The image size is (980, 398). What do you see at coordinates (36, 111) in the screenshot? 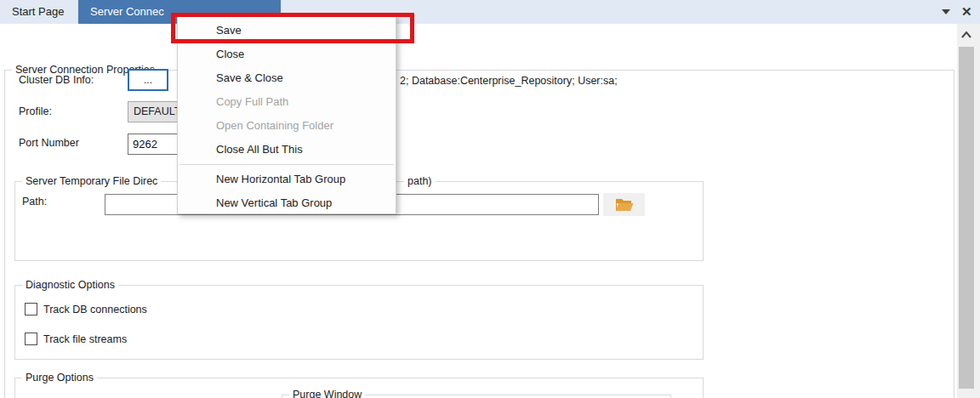
I see `profile-label: Profile:` at bounding box center [36, 111].